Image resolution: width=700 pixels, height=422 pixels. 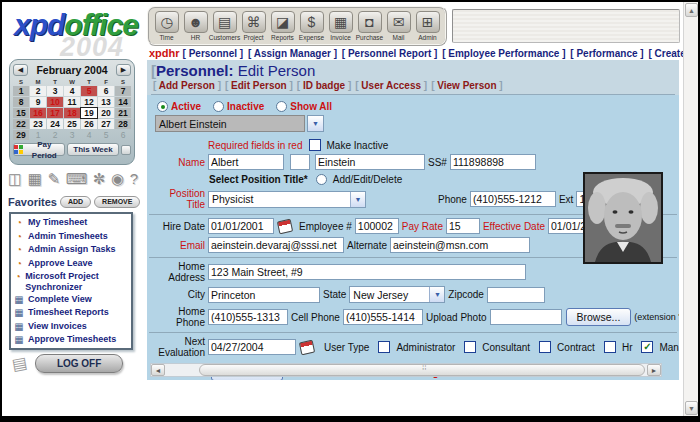 I want to click on tab-edit-person: [ Edit Person ], so click(x=259, y=86).